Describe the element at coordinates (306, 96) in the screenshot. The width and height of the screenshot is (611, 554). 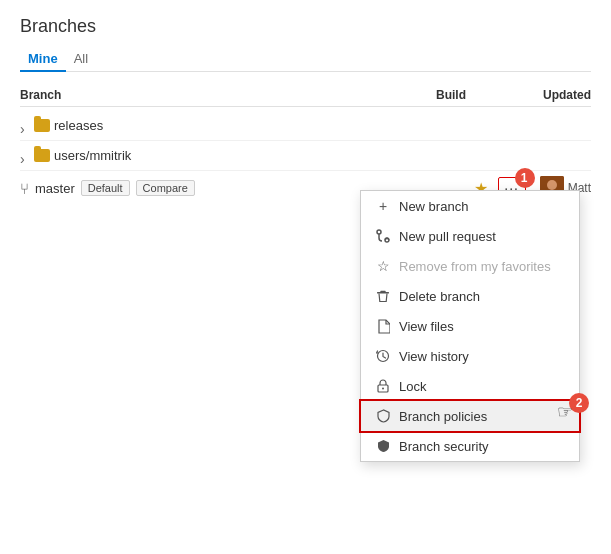
I see `table-header: Branch Build Updated` at that location.